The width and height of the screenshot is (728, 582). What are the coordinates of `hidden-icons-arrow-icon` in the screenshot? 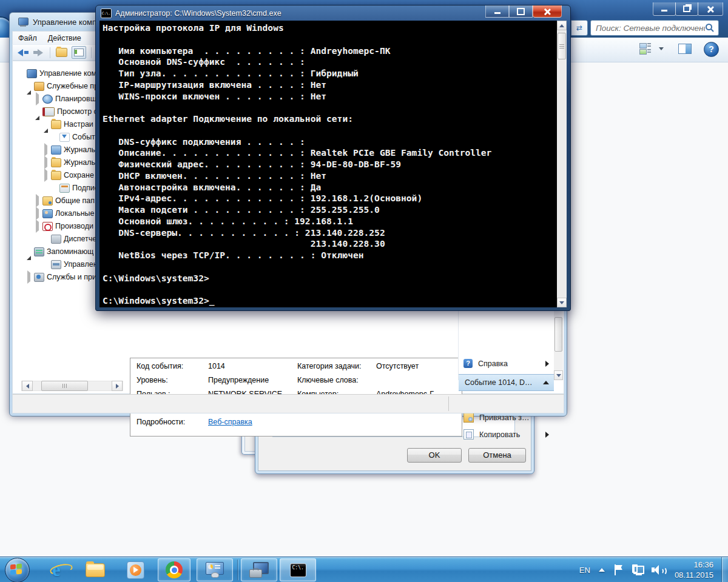 It's located at (602, 570).